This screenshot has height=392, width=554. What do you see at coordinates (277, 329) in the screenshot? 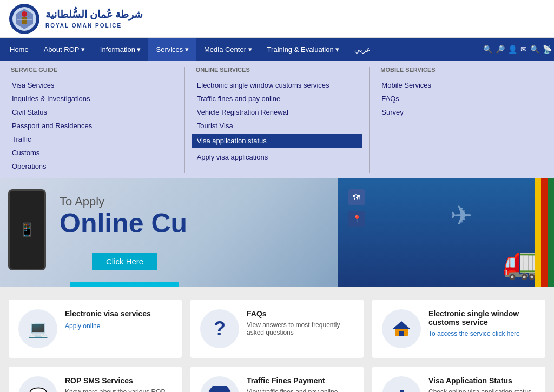
I see `service-card-faqs: ? FAQs View answers to most frequently a…` at bounding box center [277, 329].